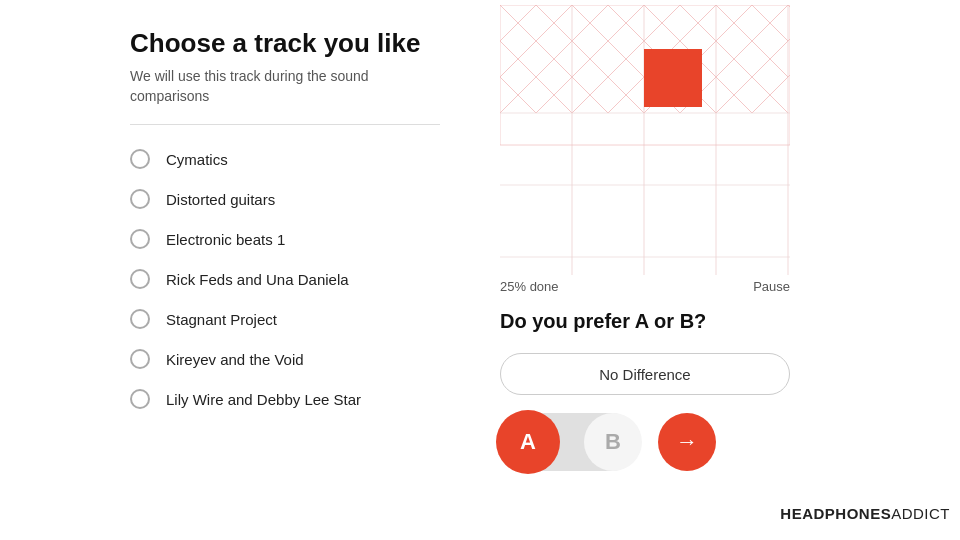 The width and height of the screenshot is (960, 540). I want to click on track-item-distorted-guitars: Distorted guitars, so click(285, 199).